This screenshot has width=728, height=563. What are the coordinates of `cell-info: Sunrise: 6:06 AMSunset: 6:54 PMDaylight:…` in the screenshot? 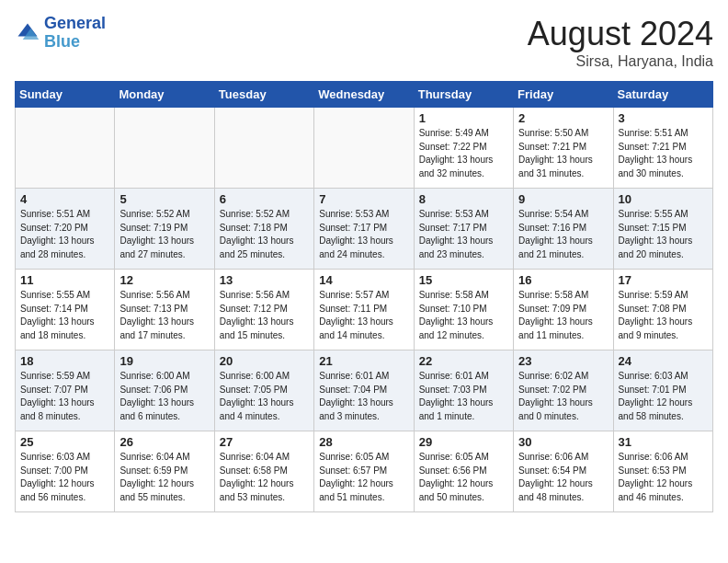 It's located at (563, 477).